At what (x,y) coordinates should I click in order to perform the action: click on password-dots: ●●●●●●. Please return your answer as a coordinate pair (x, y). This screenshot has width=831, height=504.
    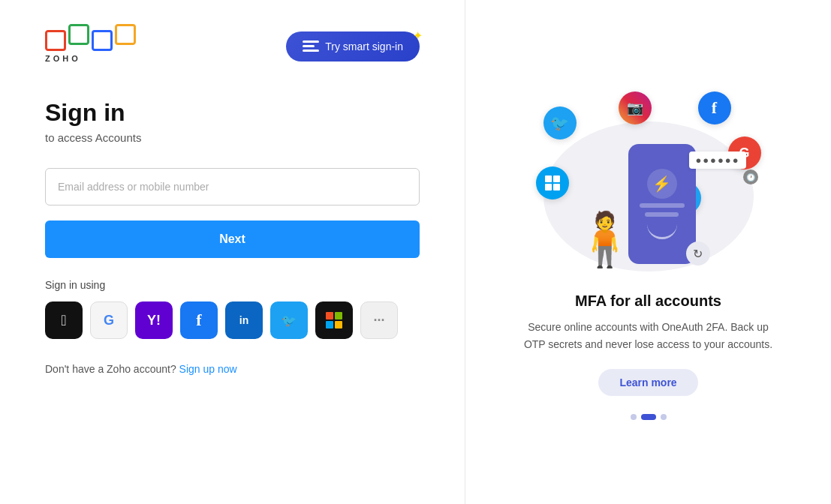
    Looking at the image, I should click on (718, 160).